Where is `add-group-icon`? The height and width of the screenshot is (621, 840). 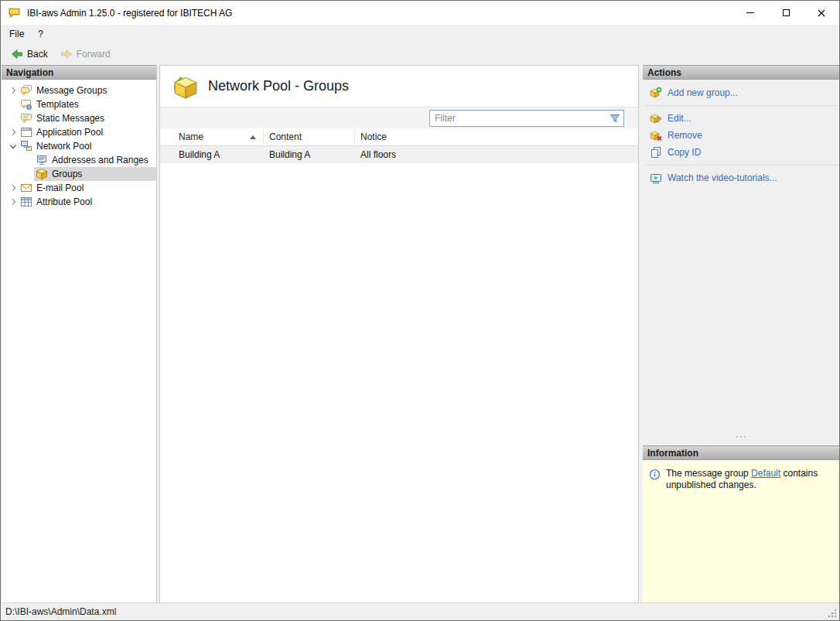
add-group-icon is located at coordinates (656, 93).